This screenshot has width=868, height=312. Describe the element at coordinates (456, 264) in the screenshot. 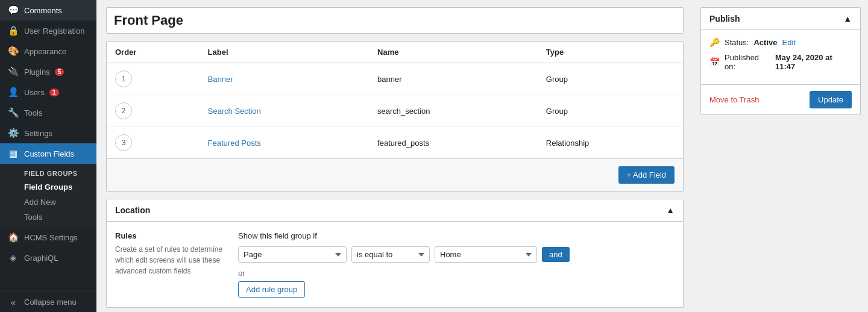

I see `rules-config: Show this field group if Page Post User …` at that location.